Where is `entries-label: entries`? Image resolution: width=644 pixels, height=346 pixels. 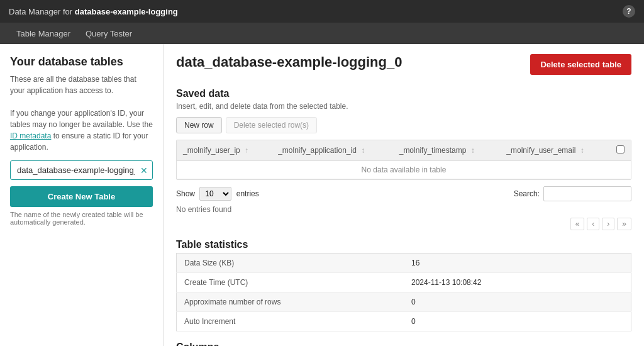 entries-label: entries is located at coordinates (248, 194).